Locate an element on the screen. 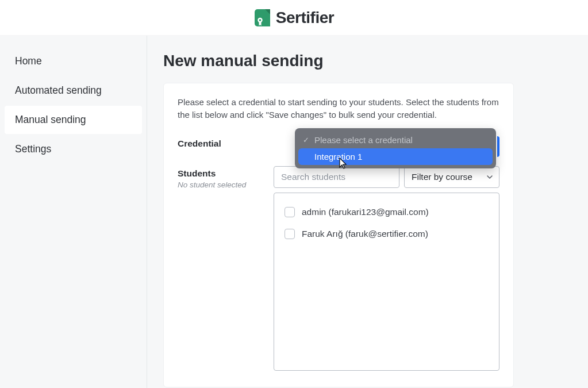 The image size is (588, 388). credential-option-integration-1: ✓ Integration 1 is located at coordinates (395, 156).